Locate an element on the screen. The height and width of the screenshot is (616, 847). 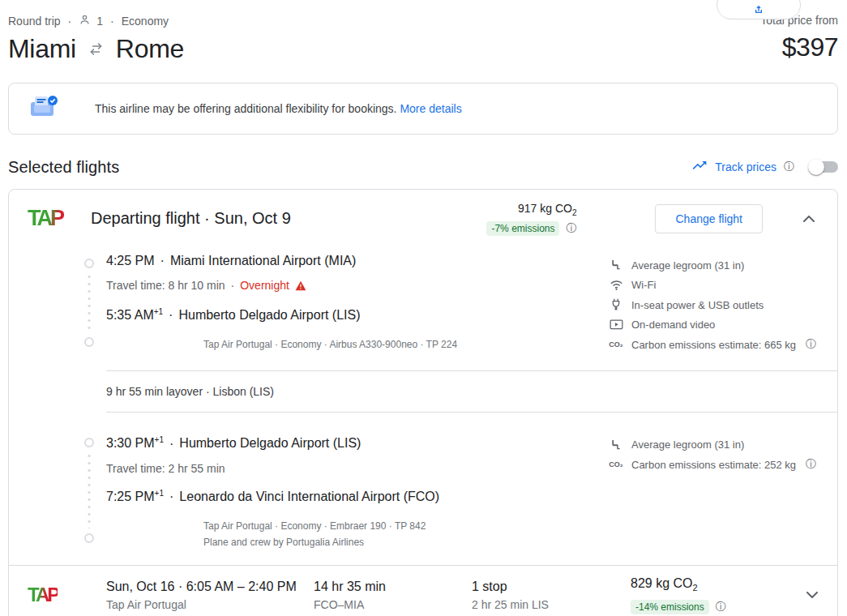
expand-return-chevron-icon is located at coordinates (806, 595).